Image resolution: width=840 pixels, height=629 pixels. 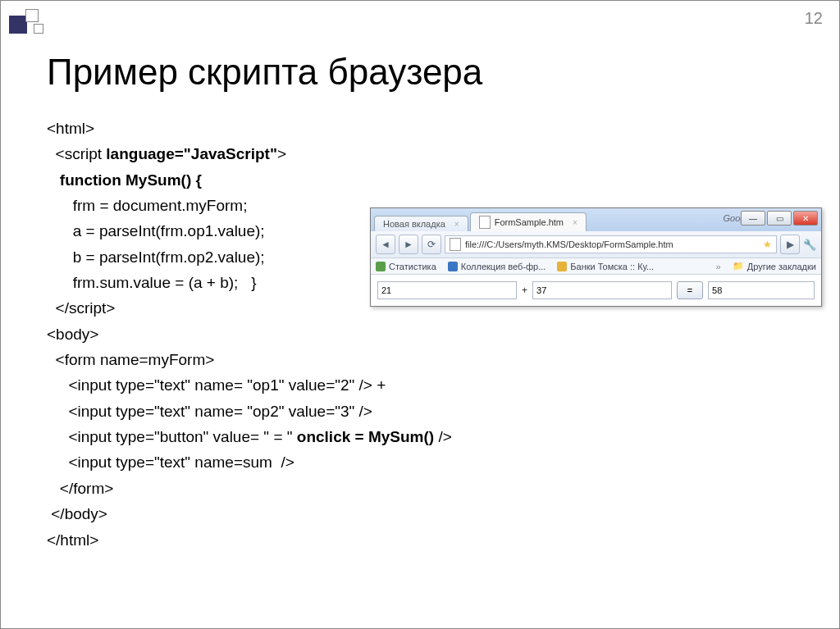 I want to click on other-bookmarks: 📁 Другие закладки, so click(x=774, y=266).